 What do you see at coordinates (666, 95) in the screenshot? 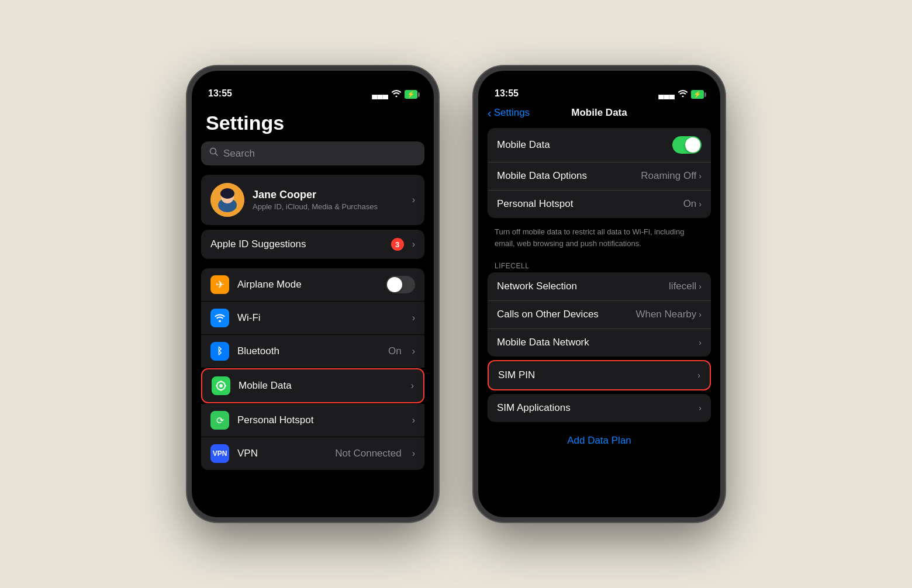
I see `signal-icon-right: ▄▄▄` at bounding box center [666, 95].